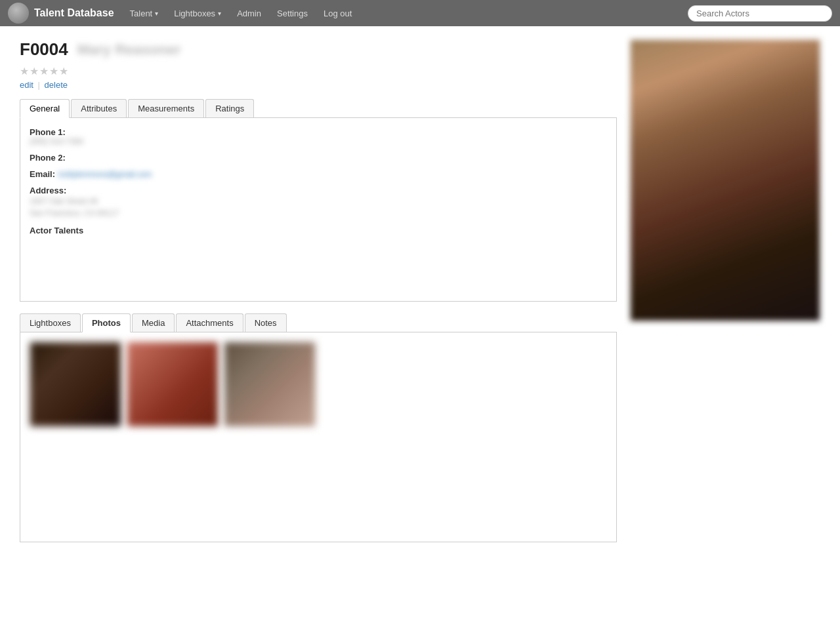  I want to click on tab-photos: Photos, so click(106, 323).